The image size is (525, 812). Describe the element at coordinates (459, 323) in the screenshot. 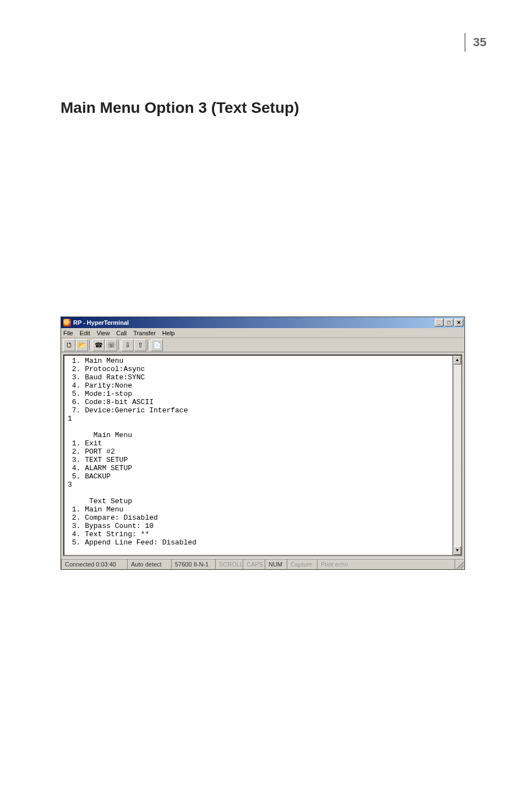

I see `close-button: ✕` at that location.